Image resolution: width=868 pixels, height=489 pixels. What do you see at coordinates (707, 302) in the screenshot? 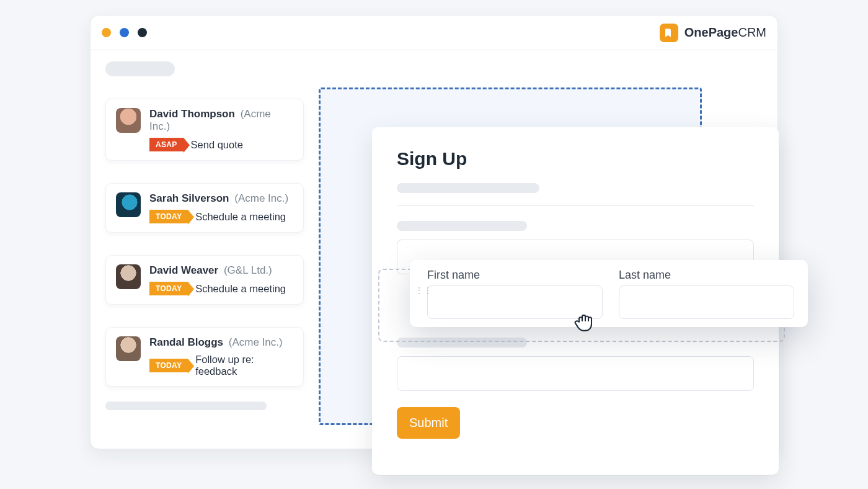
I see `last-name-input` at bounding box center [707, 302].